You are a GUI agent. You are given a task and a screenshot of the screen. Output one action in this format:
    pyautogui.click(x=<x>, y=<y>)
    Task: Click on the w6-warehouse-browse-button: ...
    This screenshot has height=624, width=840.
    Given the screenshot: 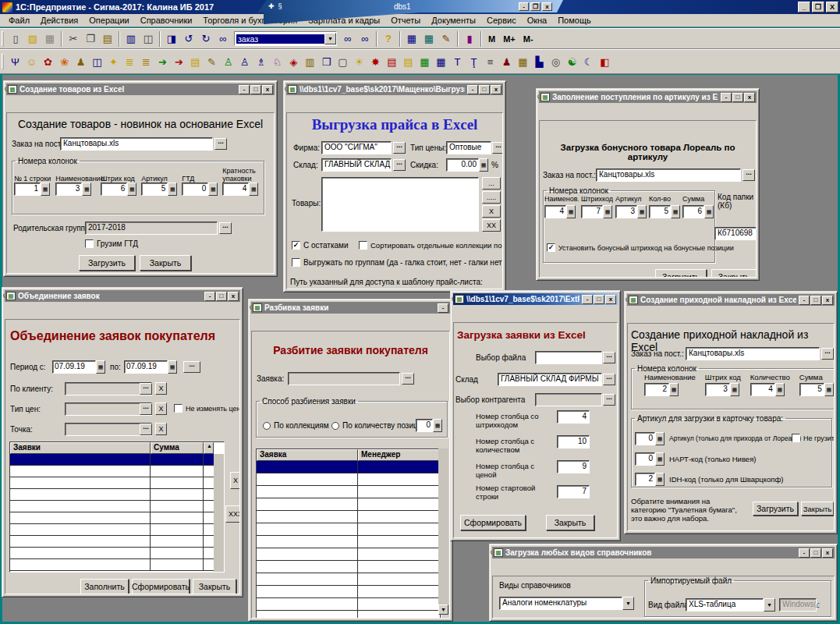 What is the action you would take?
    pyautogui.click(x=609, y=379)
    